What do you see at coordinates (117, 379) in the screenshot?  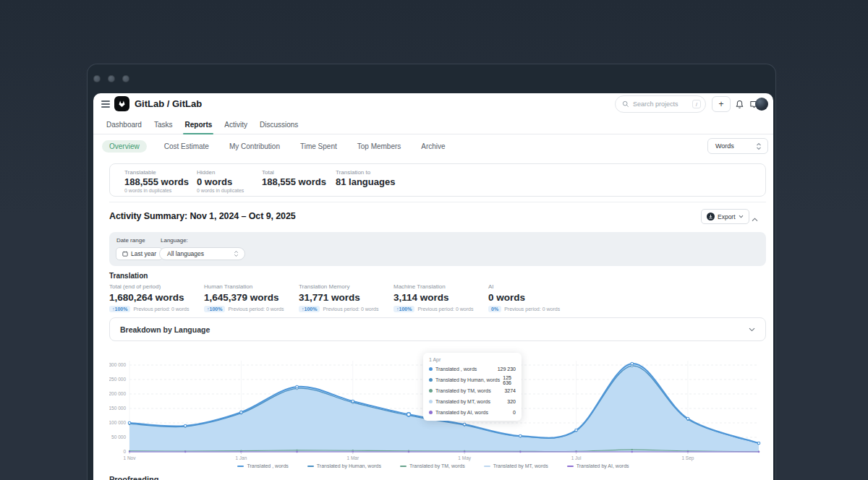 I see `svg-text: 250 000` at bounding box center [117, 379].